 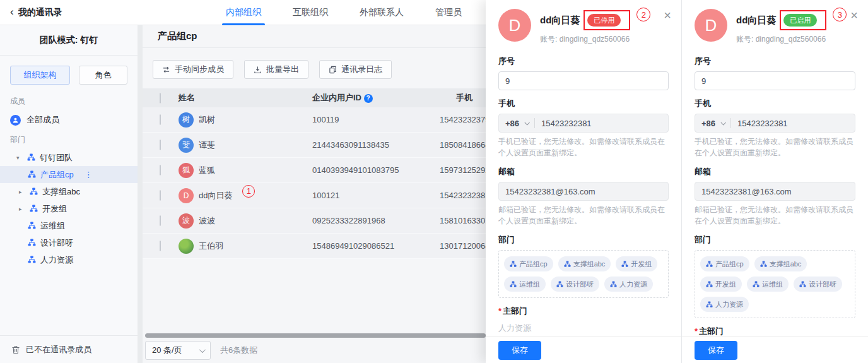 What do you see at coordinates (512, 124) in the screenshot?
I see `country-code-select: +86` at bounding box center [512, 124].